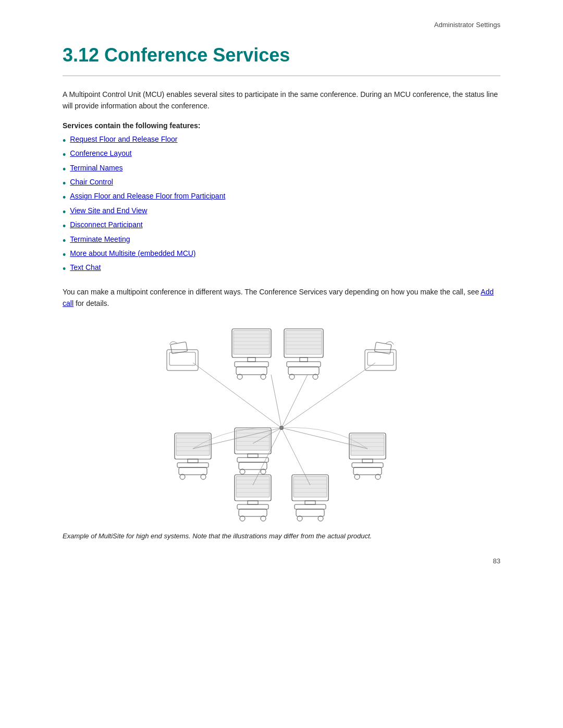 Image resolution: width=563 pixels, height=728 pixels. I want to click on feature-link: Assign Floor and Release Floor from Part…, so click(148, 196).